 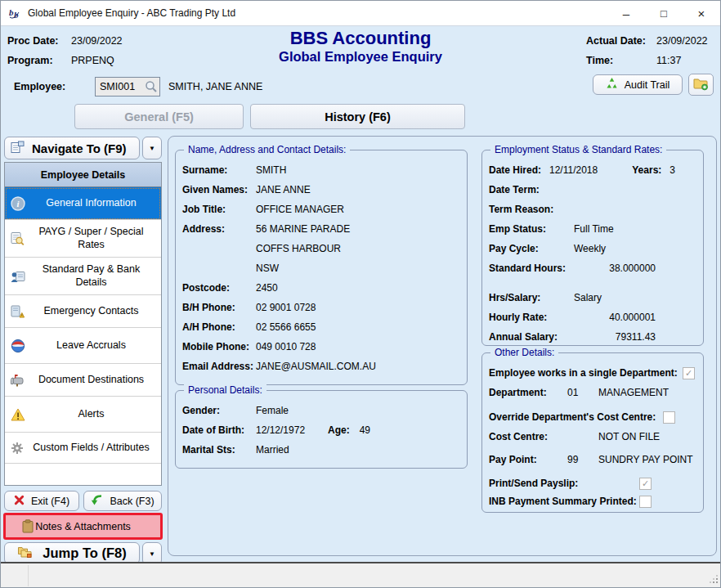 What do you see at coordinates (219, 229) in the screenshot?
I see `field-label: Address:` at bounding box center [219, 229].